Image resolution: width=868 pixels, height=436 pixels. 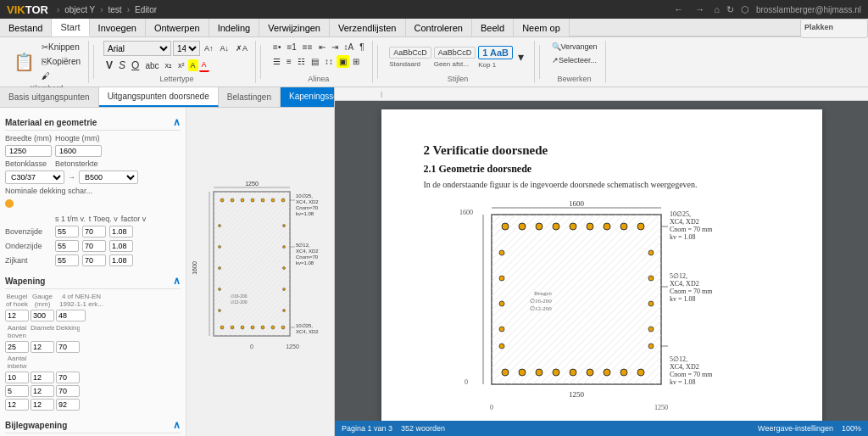 What do you see at coordinates (25, 27) in the screenshot?
I see `tab-bestand: Bestand` at bounding box center [25, 27].